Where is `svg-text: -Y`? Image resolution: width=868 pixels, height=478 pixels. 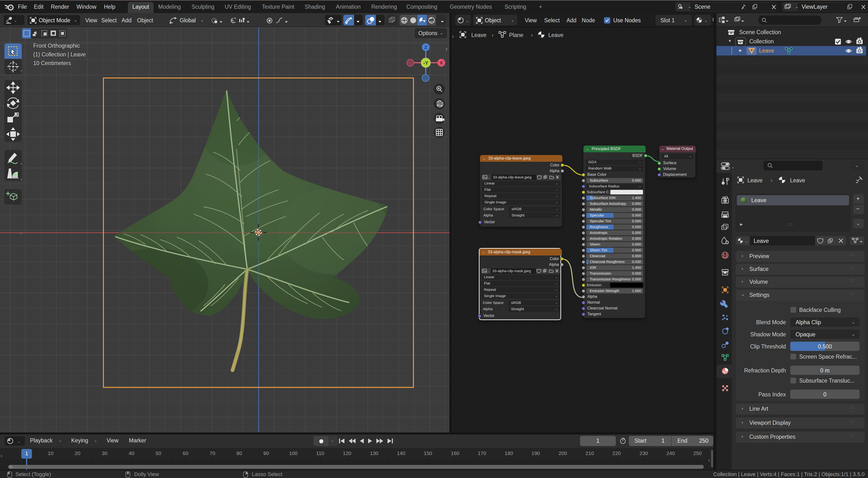 svg-text: -Y is located at coordinates (426, 63).